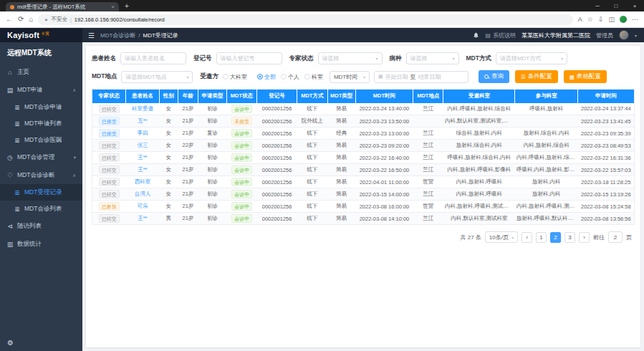 Image resolution: width=644 pixels, height=351 pixels. What do you see at coordinates (42, 123) in the screenshot?
I see `sidebar-subitem: ≣MDT申请列表` at bounding box center [42, 123].